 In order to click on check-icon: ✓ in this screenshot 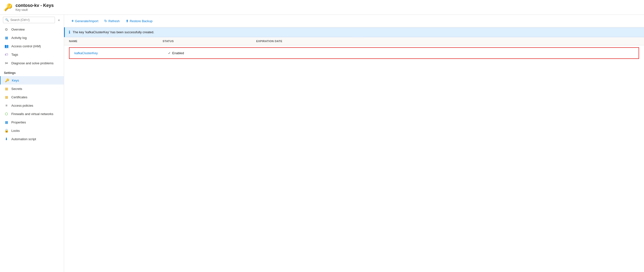, I will do `click(170, 53)`.